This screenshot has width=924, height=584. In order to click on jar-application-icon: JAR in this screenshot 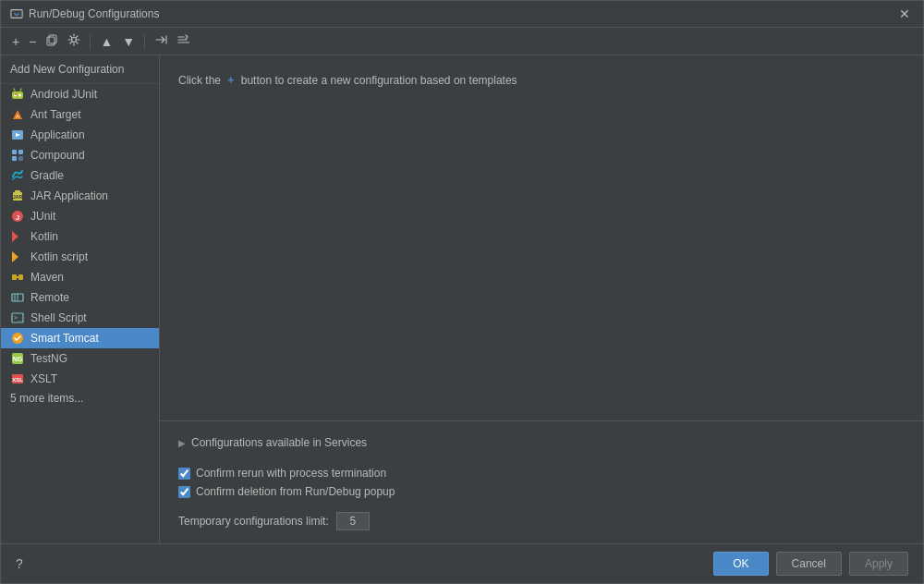, I will do `click(18, 196)`.